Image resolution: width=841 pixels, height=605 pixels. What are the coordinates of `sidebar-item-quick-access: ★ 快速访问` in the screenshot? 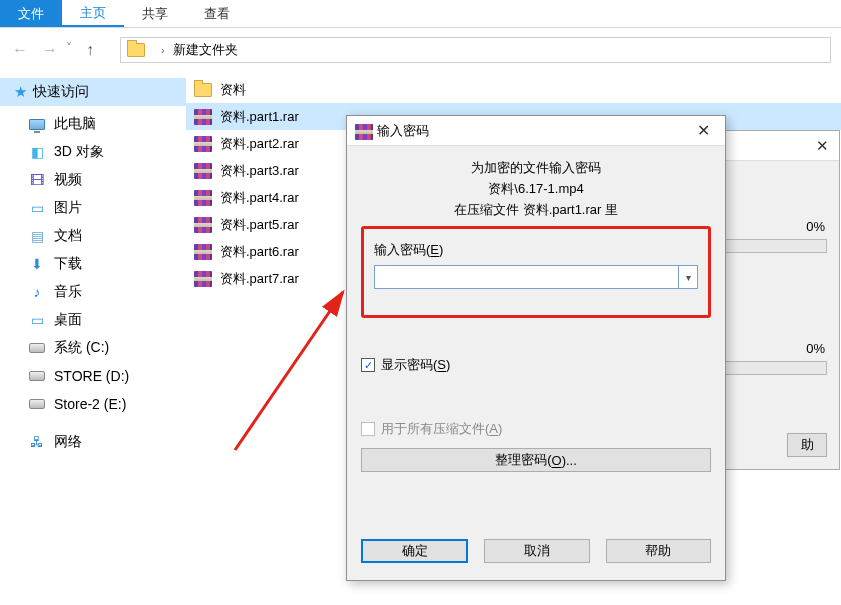 It's located at (93, 92).